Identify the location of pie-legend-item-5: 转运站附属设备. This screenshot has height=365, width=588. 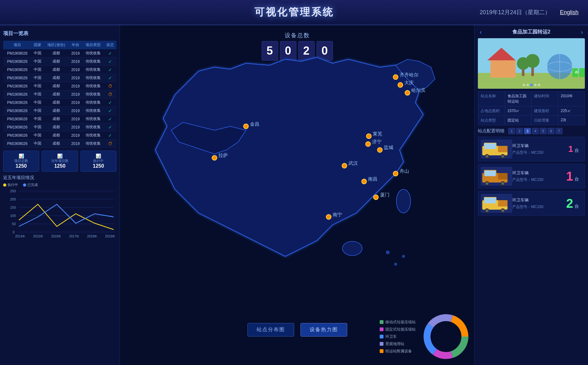
(398, 351).